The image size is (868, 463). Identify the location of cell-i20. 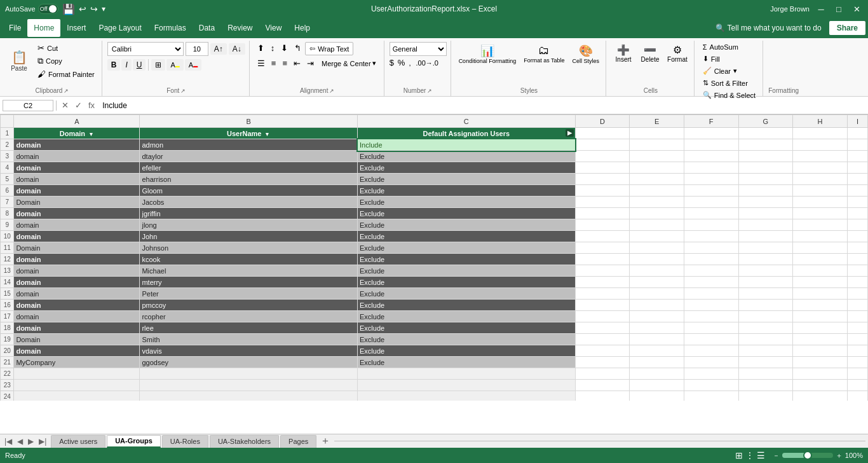
(857, 351).